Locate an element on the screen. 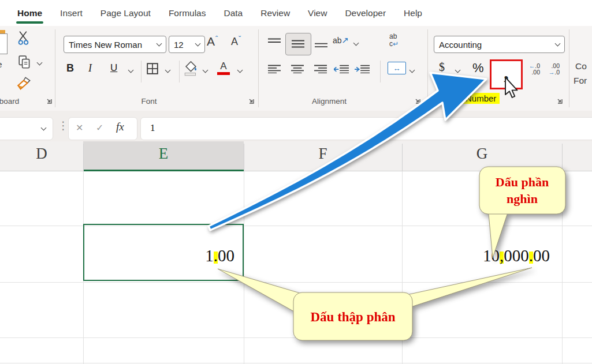 Image resolution: width=592 pixels, height=364 pixels. tab-page-layout: Page Layout is located at coordinates (126, 13).